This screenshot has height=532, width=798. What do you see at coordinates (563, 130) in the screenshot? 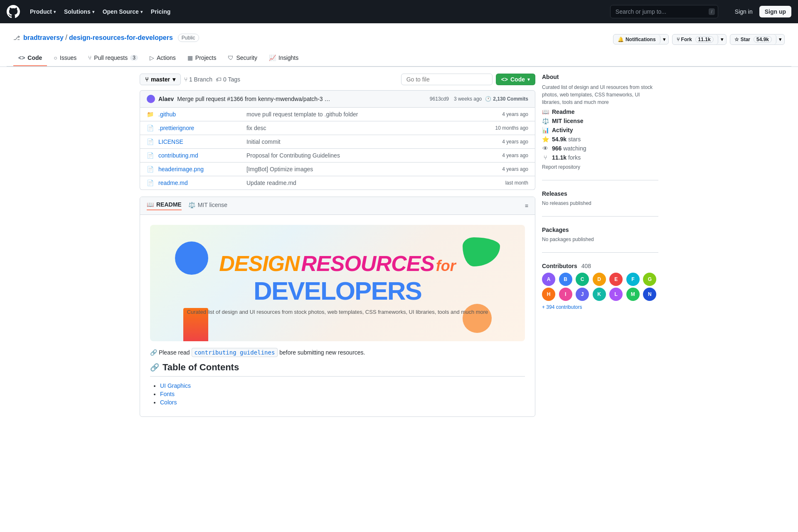
I see `meta-link: Activity` at bounding box center [563, 130].